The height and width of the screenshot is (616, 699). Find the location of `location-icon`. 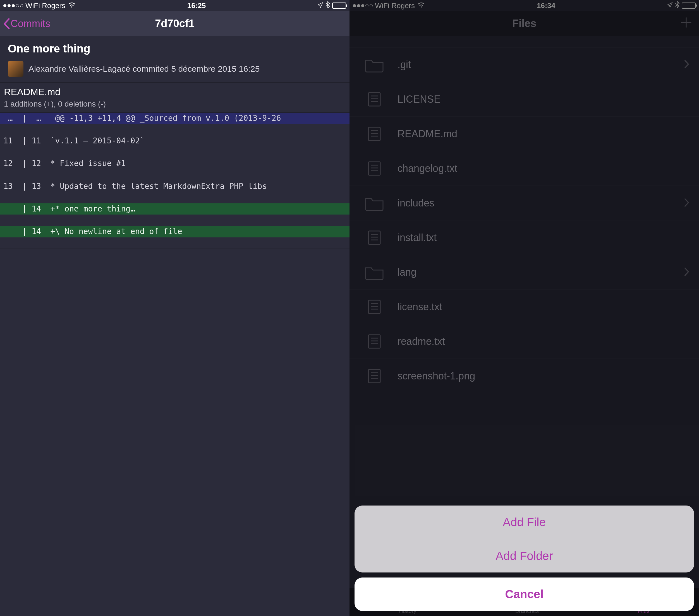

location-icon is located at coordinates (320, 5).